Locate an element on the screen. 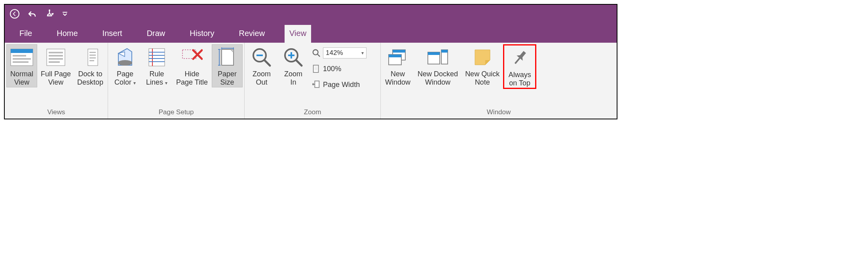 This screenshot has height=253, width=868. normal-view-label: Normal View is located at coordinates (22, 78).